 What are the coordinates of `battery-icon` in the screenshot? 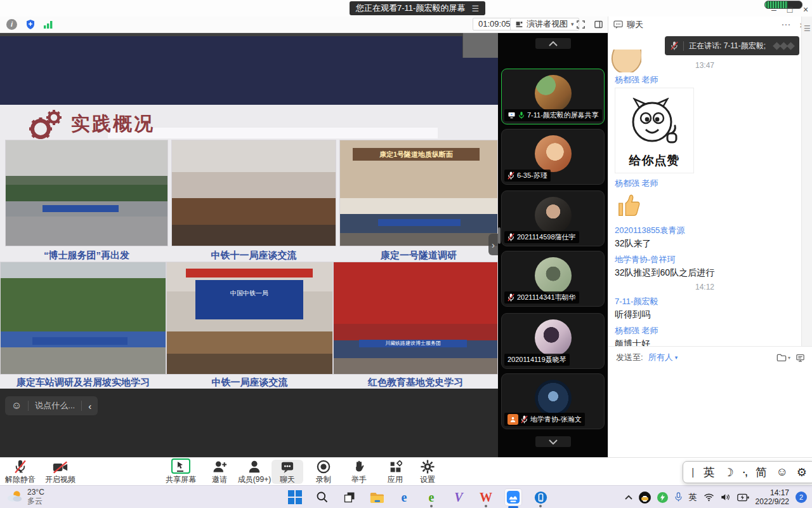 It's located at (743, 498).